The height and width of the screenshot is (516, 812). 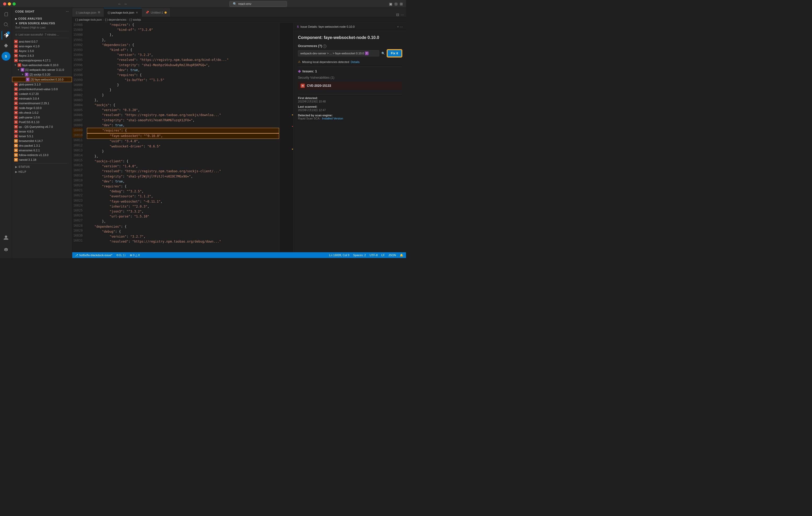 I want to click on pkg-async-1: H Async 1.5.0, so click(x=42, y=51).